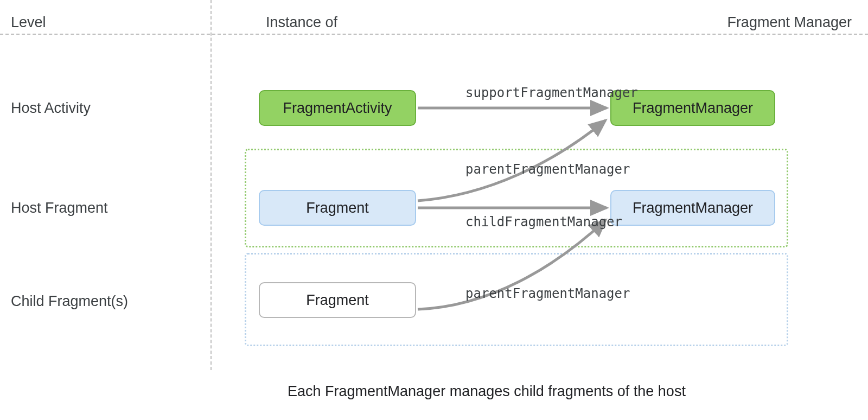  I want to click on edge-label-parent-fm-2: parentFragmentManager, so click(548, 294).